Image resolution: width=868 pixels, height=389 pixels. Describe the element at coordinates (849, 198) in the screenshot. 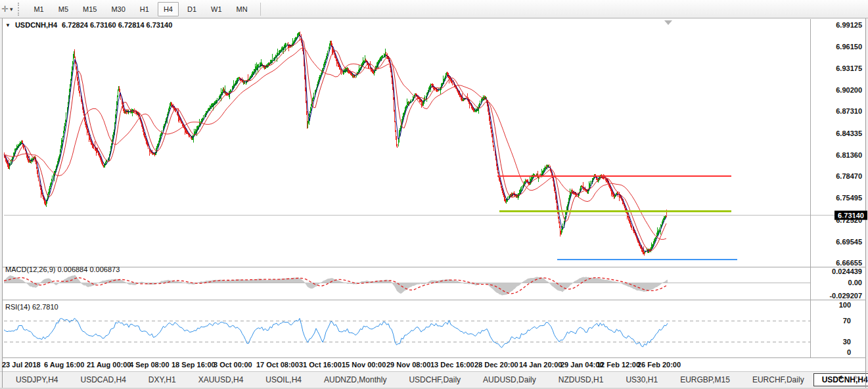

I see `price-axis-label: 6.75495` at that location.